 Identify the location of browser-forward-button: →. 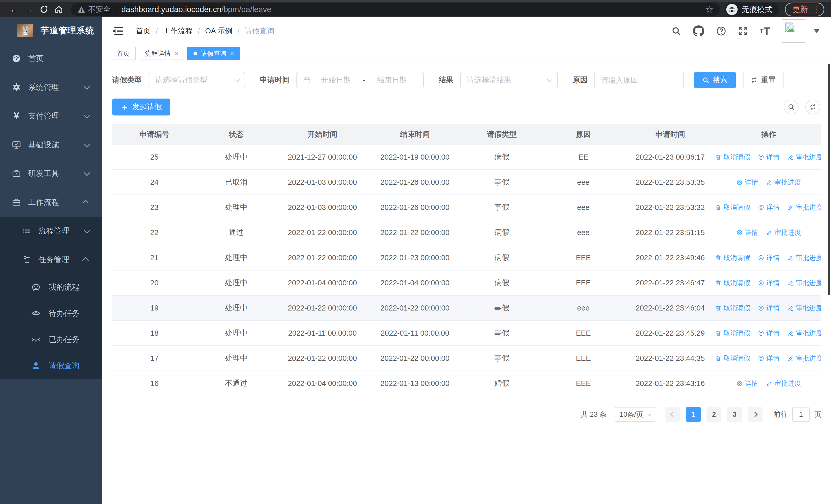
(29, 9).